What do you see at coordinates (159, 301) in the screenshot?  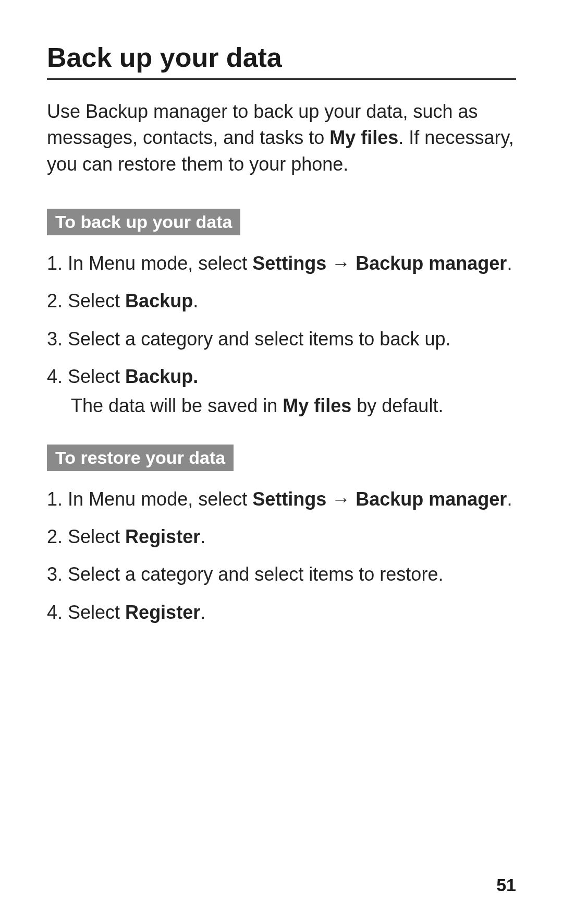 I see `step-bold: Backup` at bounding box center [159, 301].